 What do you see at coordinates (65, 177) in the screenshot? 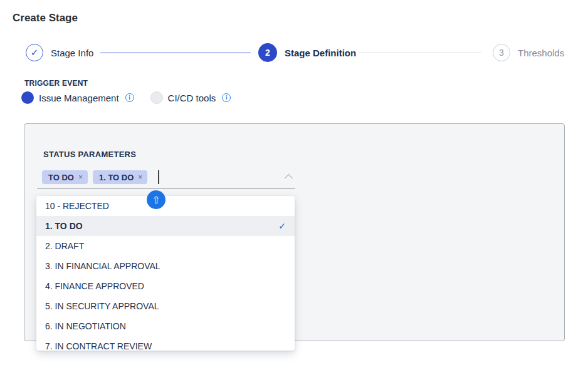
I see `tag-to-do: TO DO ×` at bounding box center [65, 177].